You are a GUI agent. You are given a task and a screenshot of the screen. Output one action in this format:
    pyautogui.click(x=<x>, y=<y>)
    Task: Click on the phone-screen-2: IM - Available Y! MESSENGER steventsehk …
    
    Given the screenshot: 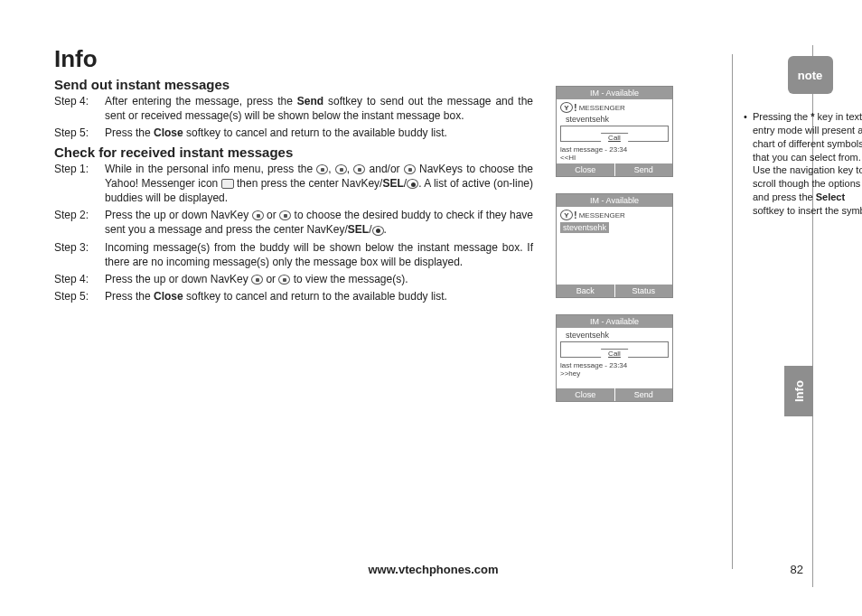 What is the action you would take?
    pyautogui.click(x=614, y=246)
    